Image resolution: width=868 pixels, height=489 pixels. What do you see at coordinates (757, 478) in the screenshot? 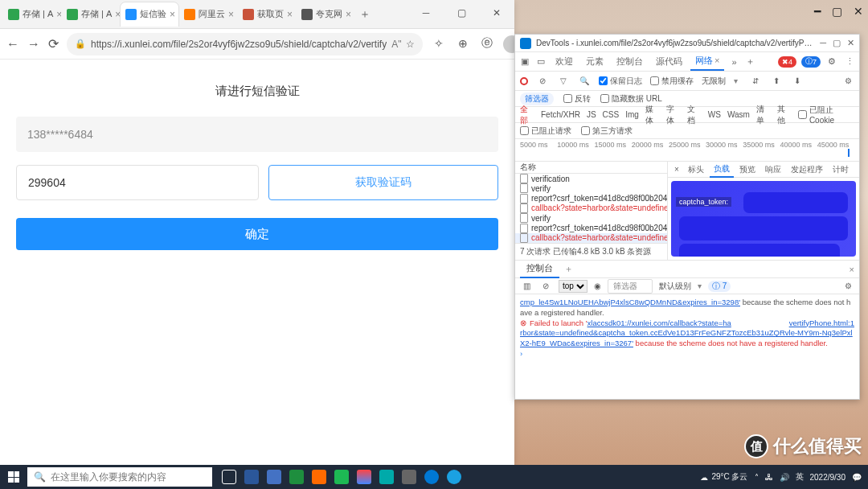
I see `tray-chevron-icon: ˄` at bounding box center [757, 478].